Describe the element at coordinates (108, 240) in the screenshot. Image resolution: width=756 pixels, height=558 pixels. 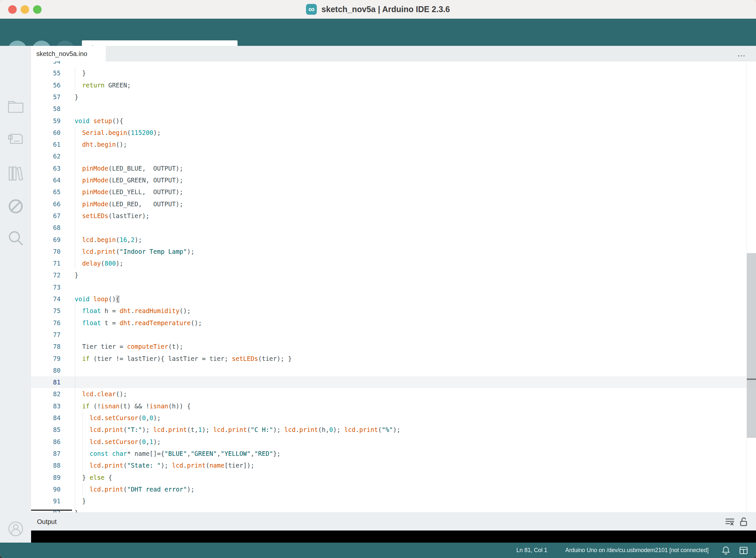
I see `code-line-text: lcd.begin(16,2);` at that location.